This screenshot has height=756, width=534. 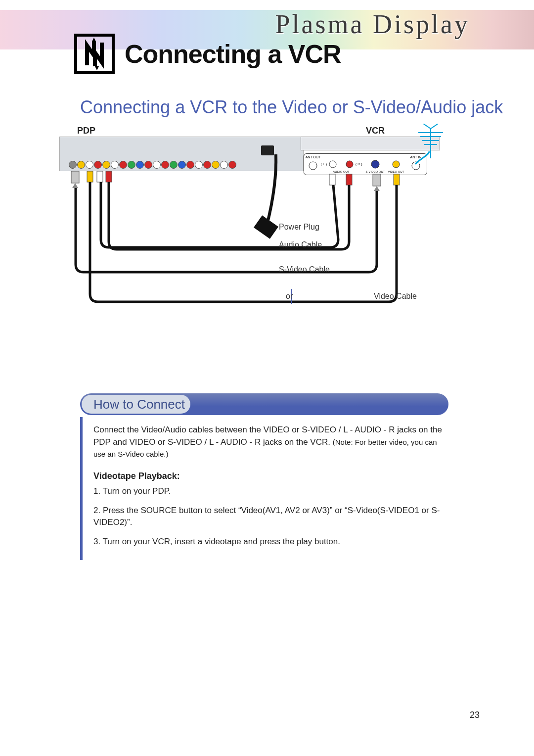 I want to click on howto-title: How to Connect, so click(x=139, y=405).